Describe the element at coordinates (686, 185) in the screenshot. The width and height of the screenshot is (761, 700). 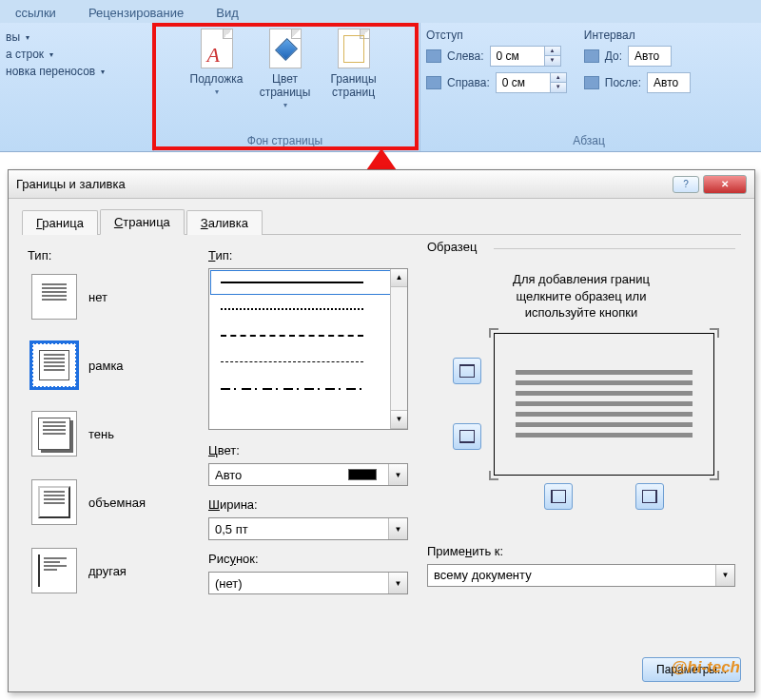
I see `help-button: ?` at that location.